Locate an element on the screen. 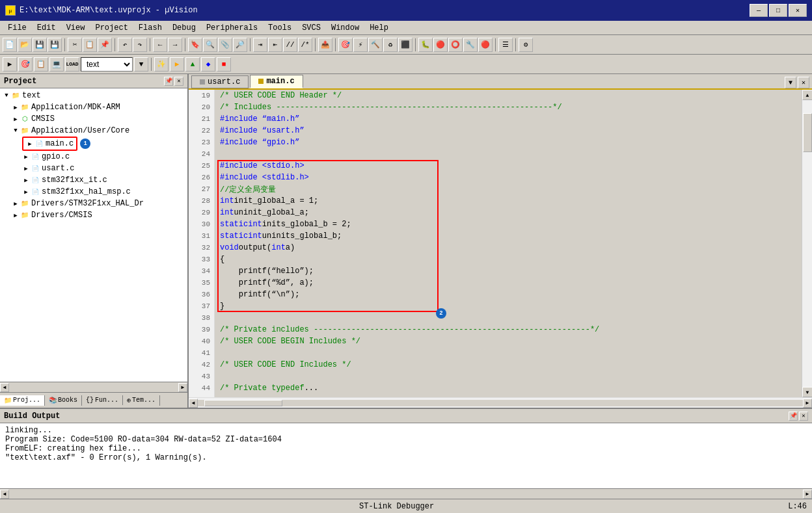 This screenshot has height=513, width=812. menu-item-window: Window is located at coordinates (345, 28).